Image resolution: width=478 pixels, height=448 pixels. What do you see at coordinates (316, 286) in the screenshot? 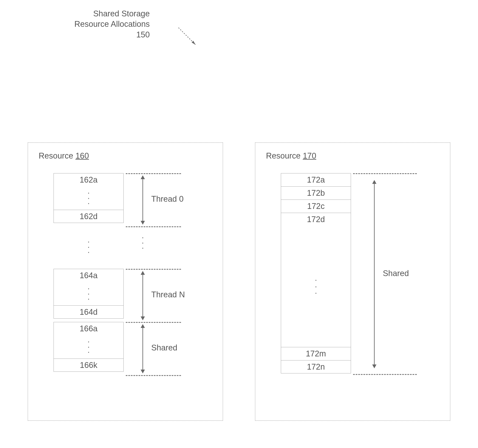
I see `big-gap-area: ···` at bounding box center [316, 286].